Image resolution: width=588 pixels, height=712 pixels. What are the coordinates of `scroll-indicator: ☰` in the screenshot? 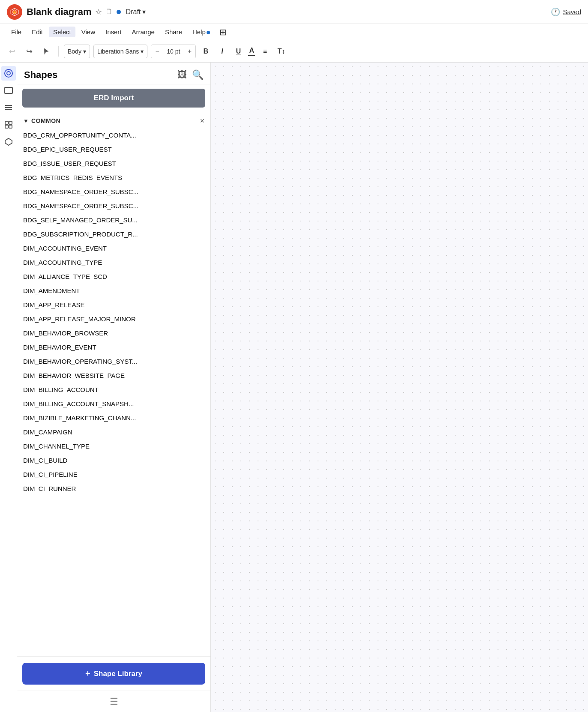 It's located at (114, 702).